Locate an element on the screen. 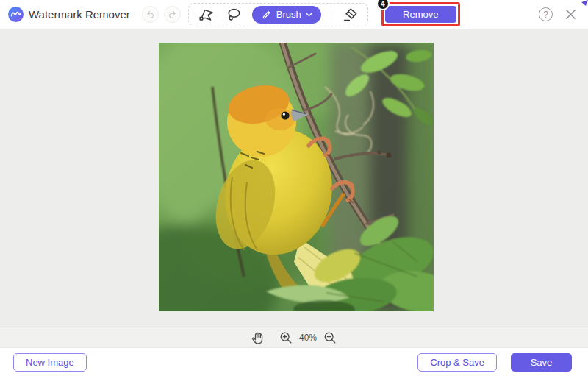 The height and width of the screenshot is (376, 588). canvas-zoom-bar: 40% is located at coordinates (294, 337).